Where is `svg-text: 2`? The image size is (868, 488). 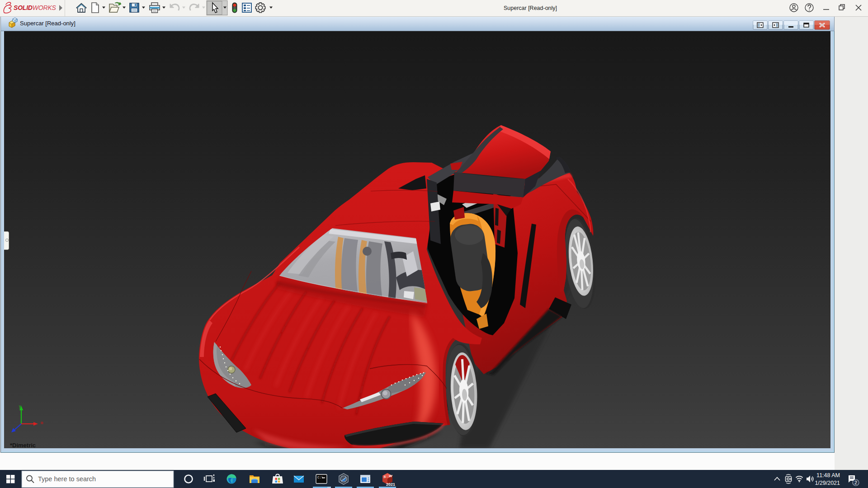 svg-text: 2 is located at coordinates (856, 483).